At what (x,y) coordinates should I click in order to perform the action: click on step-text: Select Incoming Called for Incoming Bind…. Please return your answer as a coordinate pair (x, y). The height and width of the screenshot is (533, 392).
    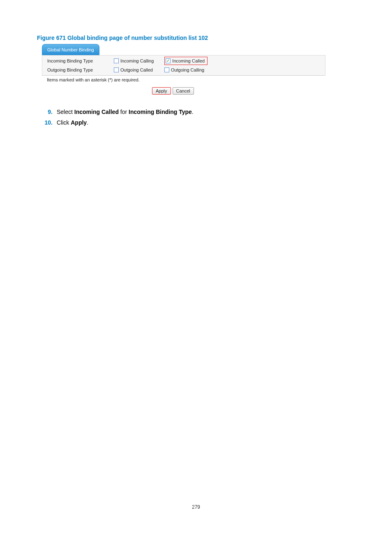
    Looking at the image, I should click on (125, 112).